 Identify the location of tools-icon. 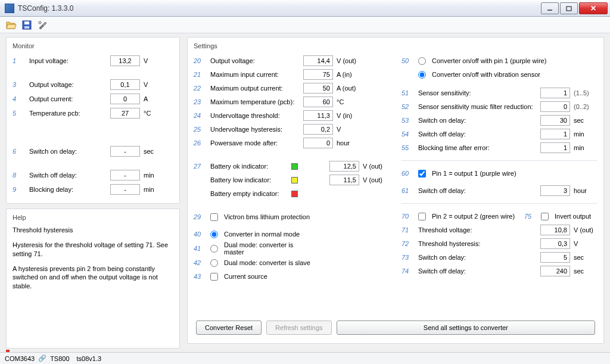
(42, 25).